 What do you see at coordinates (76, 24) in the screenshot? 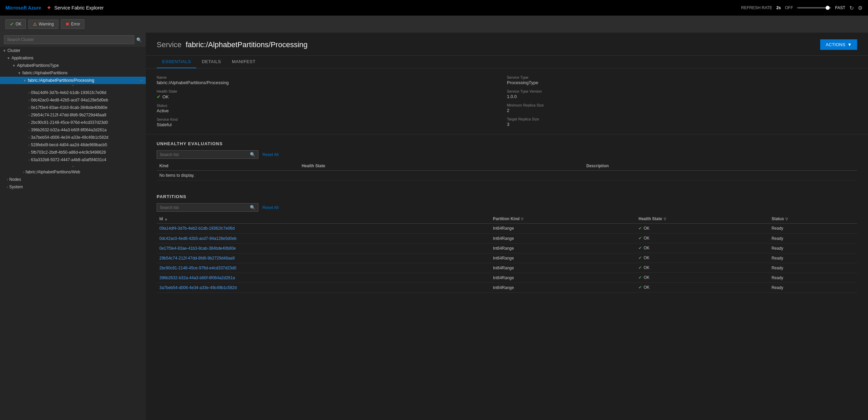
I see `error-label: Error` at bounding box center [76, 24].